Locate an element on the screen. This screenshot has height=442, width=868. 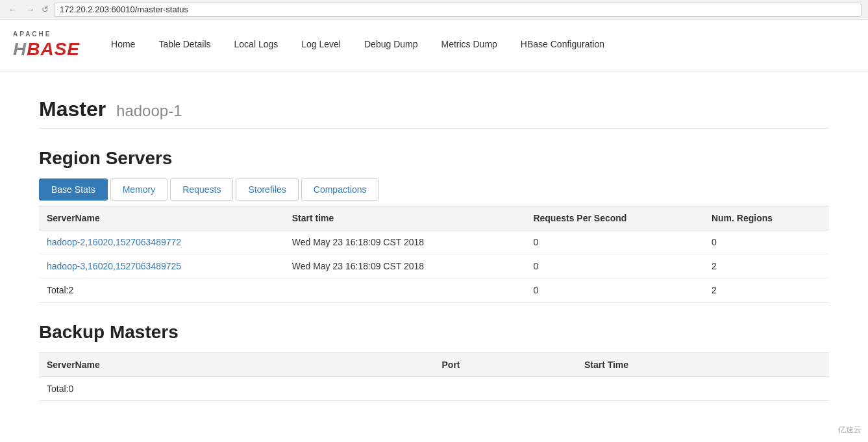
table-row: hadoop-2,16020,1527063489772 Wed May 23 … is located at coordinates (434, 243).